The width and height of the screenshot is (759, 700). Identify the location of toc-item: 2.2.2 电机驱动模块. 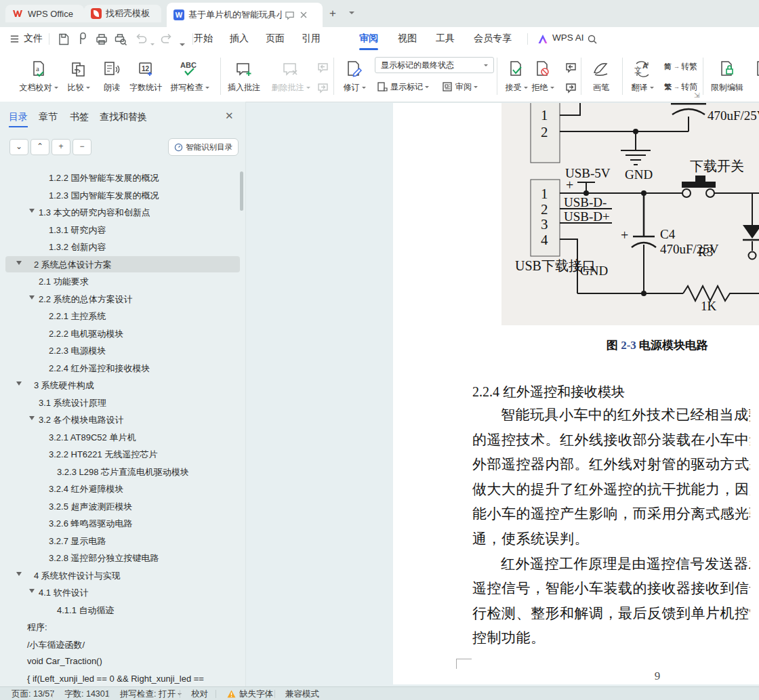
(121, 334).